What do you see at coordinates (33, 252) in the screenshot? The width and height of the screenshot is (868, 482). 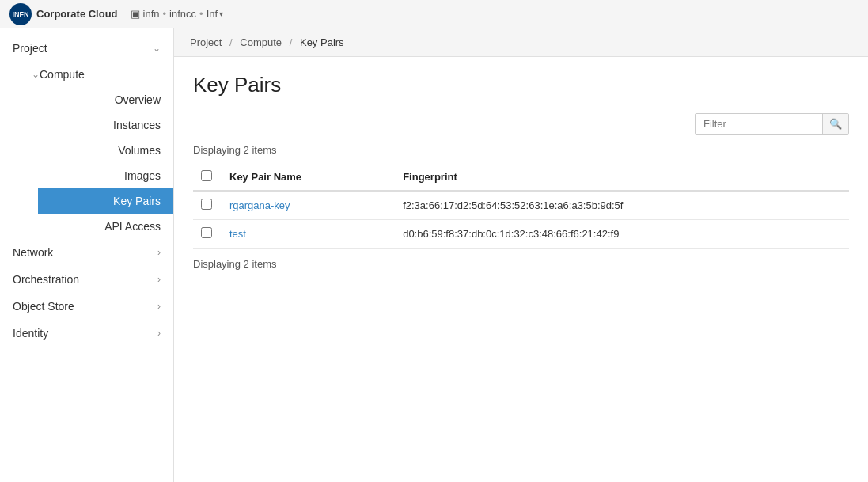 I see `network-label: Network` at bounding box center [33, 252].